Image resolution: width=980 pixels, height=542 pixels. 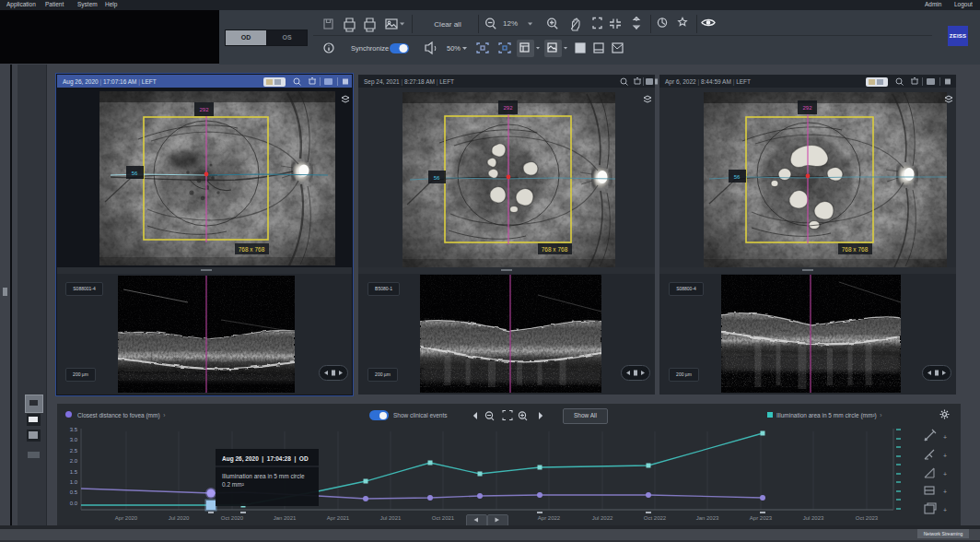 I want to click on svg-text: Jul 2021, so click(x=391, y=518).